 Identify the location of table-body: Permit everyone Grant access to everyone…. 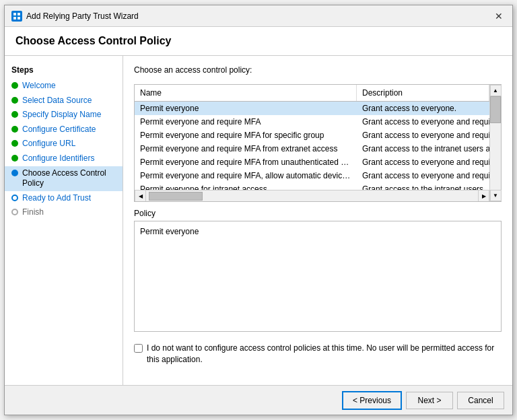
(312, 145).